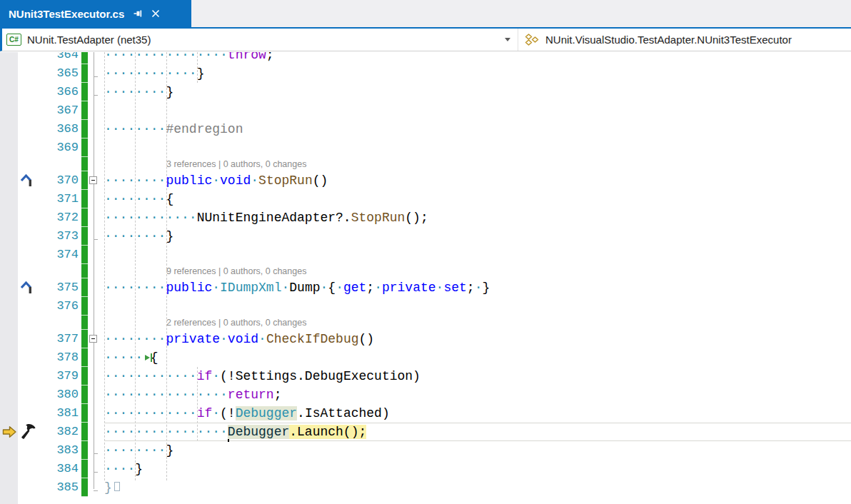 The height and width of the screenshot is (504, 851). Describe the element at coordinates (478, 469) in the screenshot. I see `code-content: ····}` at that location.